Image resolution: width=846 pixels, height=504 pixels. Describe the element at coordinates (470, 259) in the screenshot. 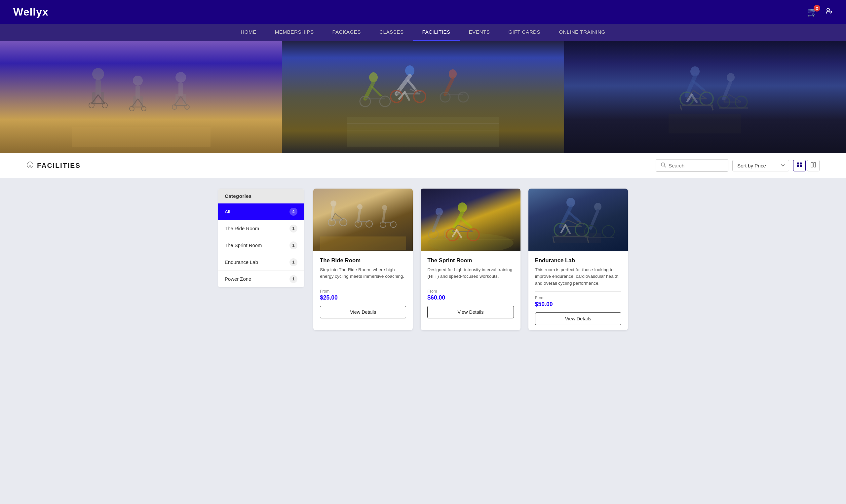

I see `facility-card-sprint-room: The Sprint Room Designed for high-intens…` at that location.